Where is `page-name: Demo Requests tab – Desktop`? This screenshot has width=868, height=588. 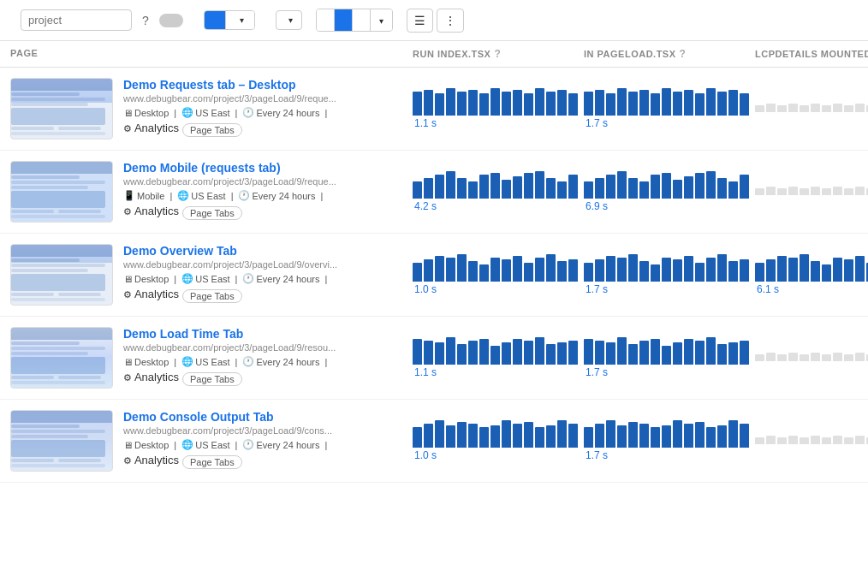
page-name: Demo Requests tab – Desktop is located at coordinates (268, 85).